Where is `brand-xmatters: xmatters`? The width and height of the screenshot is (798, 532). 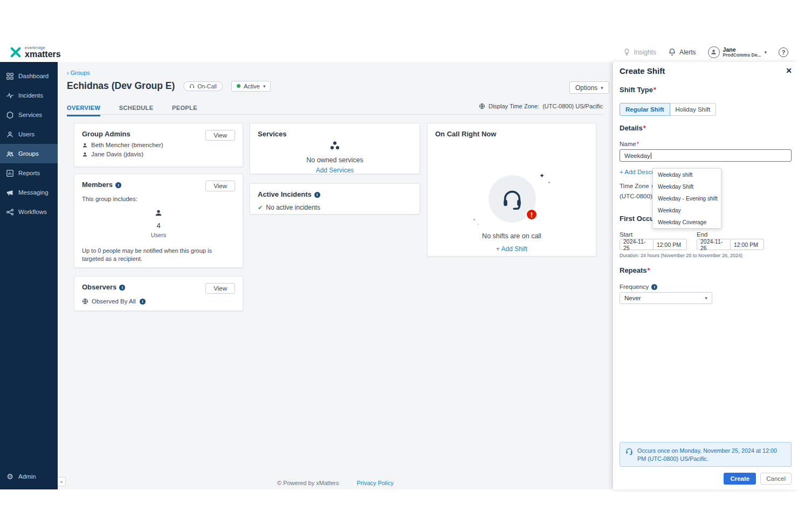
brand-xmatters: xmatters is located at coordinates (43, 54).